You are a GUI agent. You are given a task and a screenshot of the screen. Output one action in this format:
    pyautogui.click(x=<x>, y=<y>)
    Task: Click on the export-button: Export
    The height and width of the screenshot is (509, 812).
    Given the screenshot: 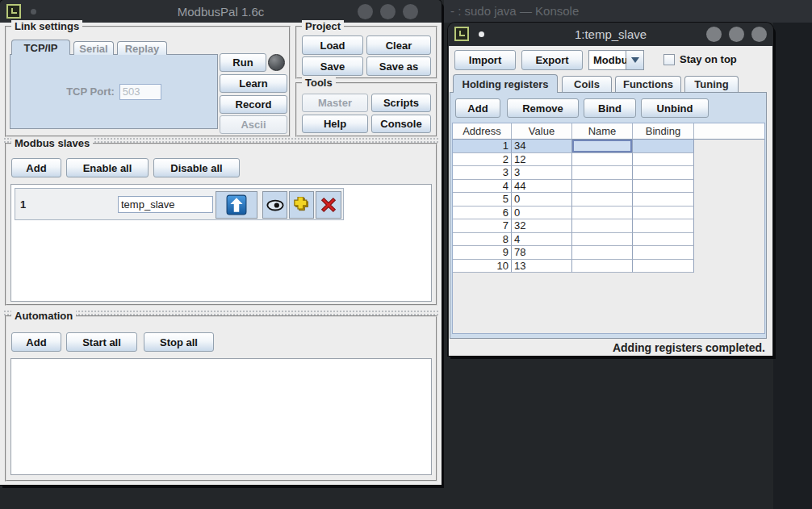 What is the action you would take?
    pyautogui.click(x=552, y=60)
    